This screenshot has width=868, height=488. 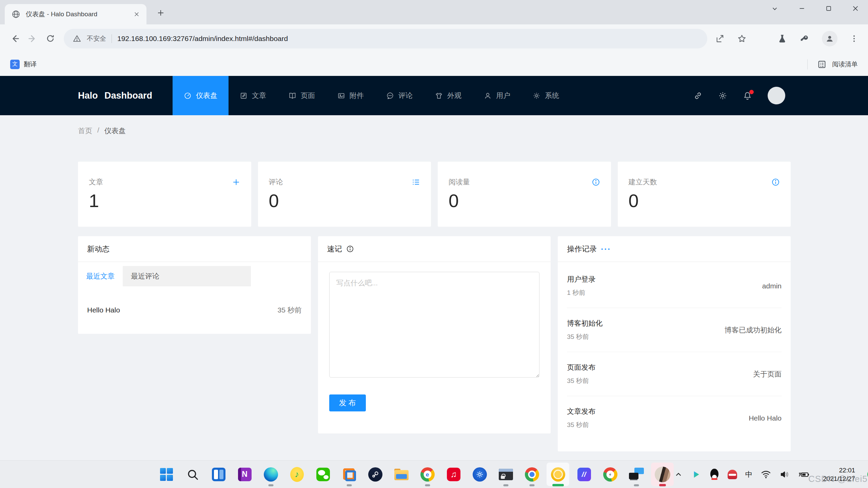 What do you see at coordinates (137, 14) in the screenshot?
I see `tab-close-icon` at bounding box center [137, 14].